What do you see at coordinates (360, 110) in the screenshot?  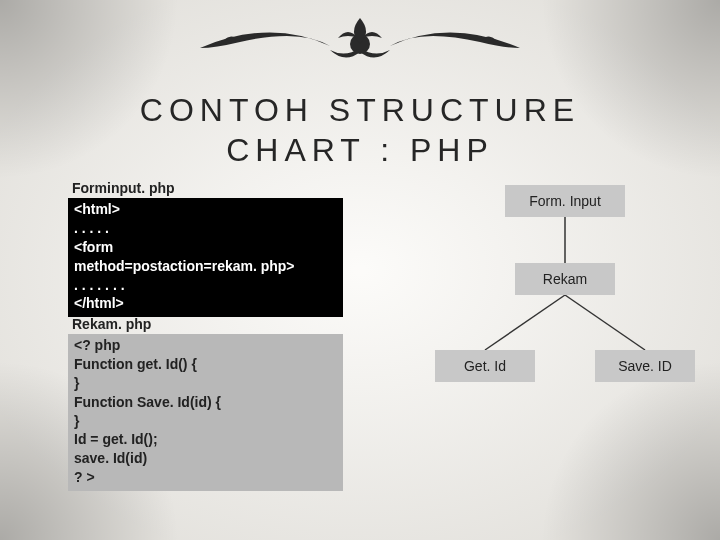 I see `title-line-1: CONTOH STRUCTURE` at bounding box center [360, 110].